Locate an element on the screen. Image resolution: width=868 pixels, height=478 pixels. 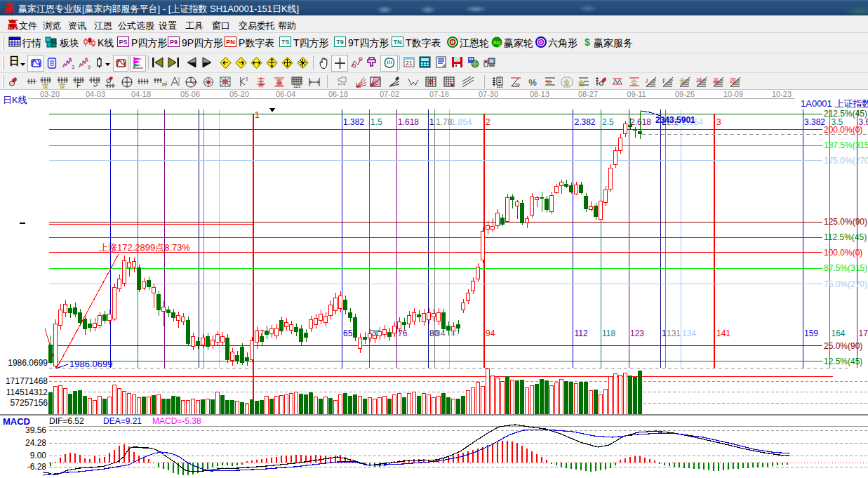
svg-text: 24.28 is located at coordinates (36, 443).